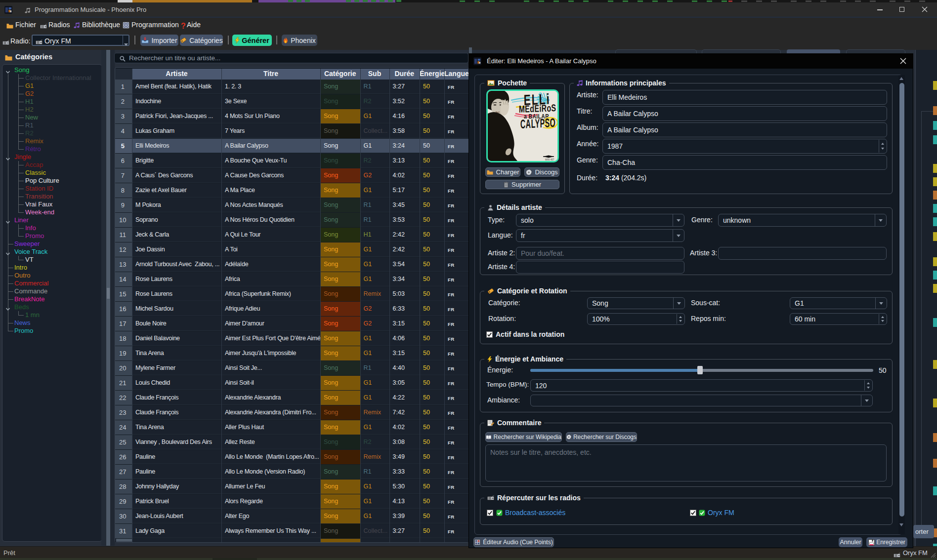 This screenshot has width=937, height=560. Describe the element at coordinates (550, 160) in the screenshot. I see `svg-text: MINI 45T` at that location.